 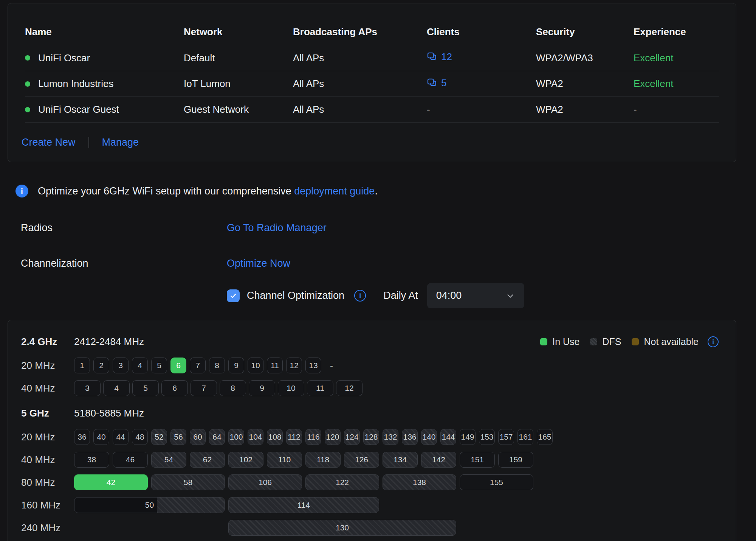 I want to click on channel-chip-36: 36, so click(x=82, y=437).